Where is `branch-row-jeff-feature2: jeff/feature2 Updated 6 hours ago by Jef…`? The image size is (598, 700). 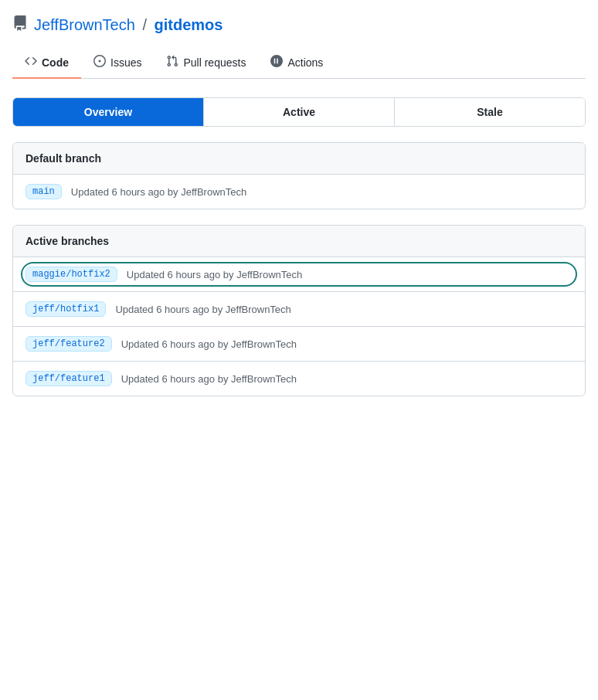
branch-row-jeff-feature2: jeff/feature2 Updated 6 hours ago by Jef… is located at coordinates (299, 345).